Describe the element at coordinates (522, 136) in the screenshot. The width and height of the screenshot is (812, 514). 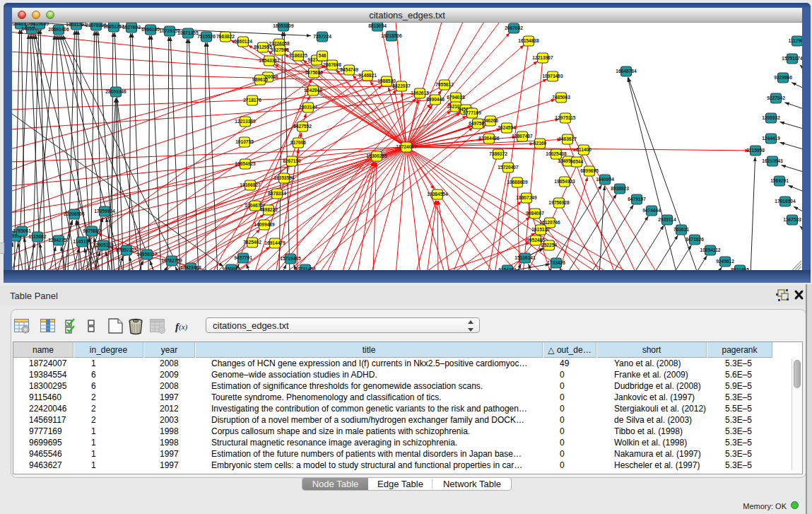
I see `svg-text: 10807487` at that location.